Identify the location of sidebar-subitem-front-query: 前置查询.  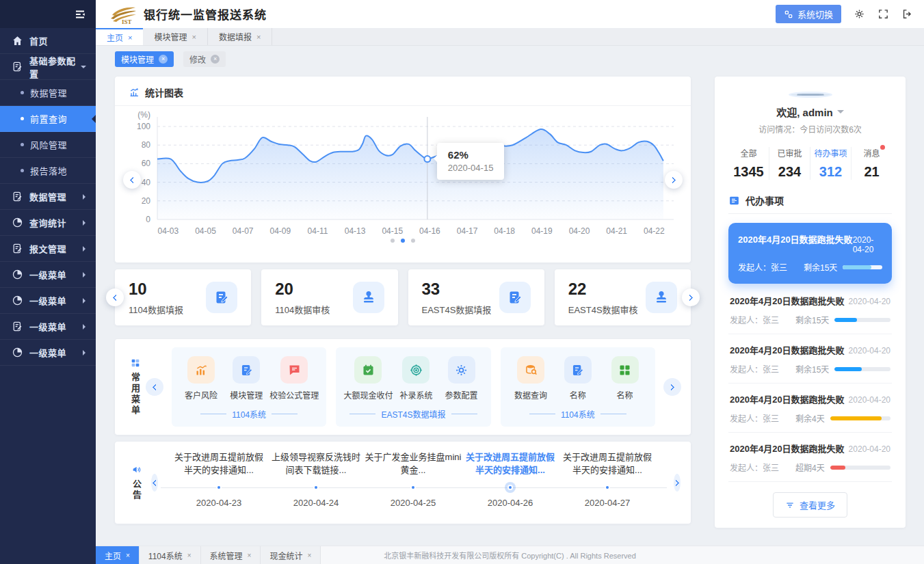
(48, 119).